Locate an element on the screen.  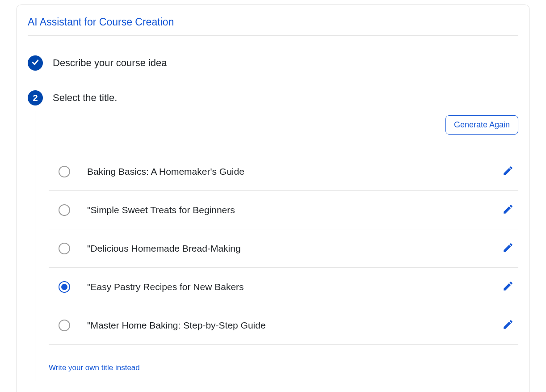
generate-again-button: Generate Again is located at coordinates (482, 125).